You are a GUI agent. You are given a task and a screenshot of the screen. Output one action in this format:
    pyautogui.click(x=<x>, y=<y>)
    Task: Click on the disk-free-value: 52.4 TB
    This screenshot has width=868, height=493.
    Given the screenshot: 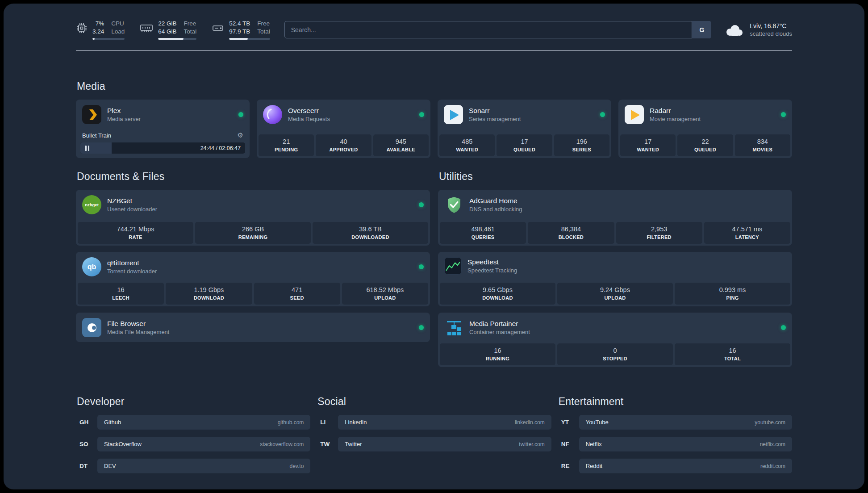 What is the action you would take?
    pyautogui.click(x=239, y=23)
    